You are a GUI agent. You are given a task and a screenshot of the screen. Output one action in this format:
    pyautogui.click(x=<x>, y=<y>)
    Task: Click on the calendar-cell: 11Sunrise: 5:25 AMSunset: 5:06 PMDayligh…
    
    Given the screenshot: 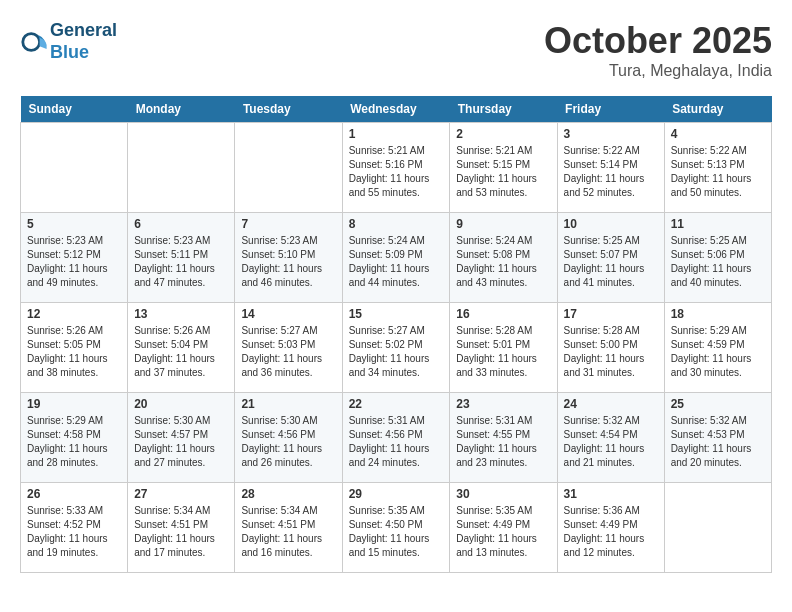 What is the action you would take?
    pyautogui.click(x=718, y=258)
    